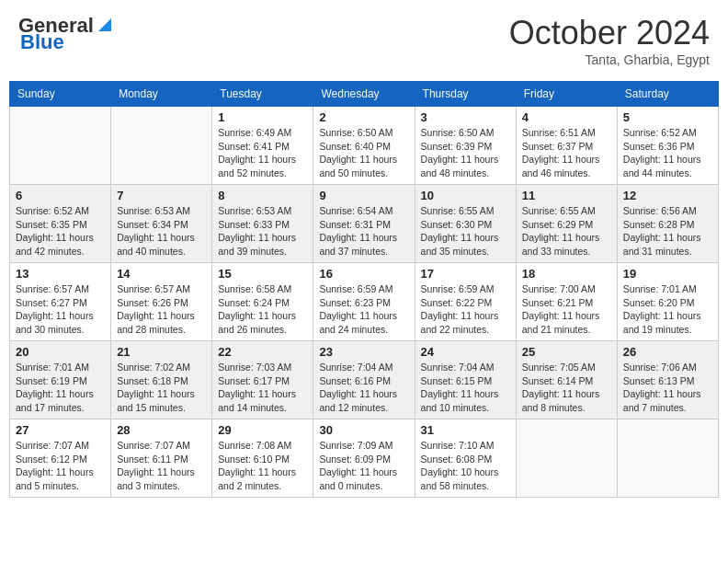 The height and width of the screenshot is (563, 728). I want to click on day-info: Sunrise: 7:01 AMSunset: 6:20 PMDaylight:…, so click(667, 309).